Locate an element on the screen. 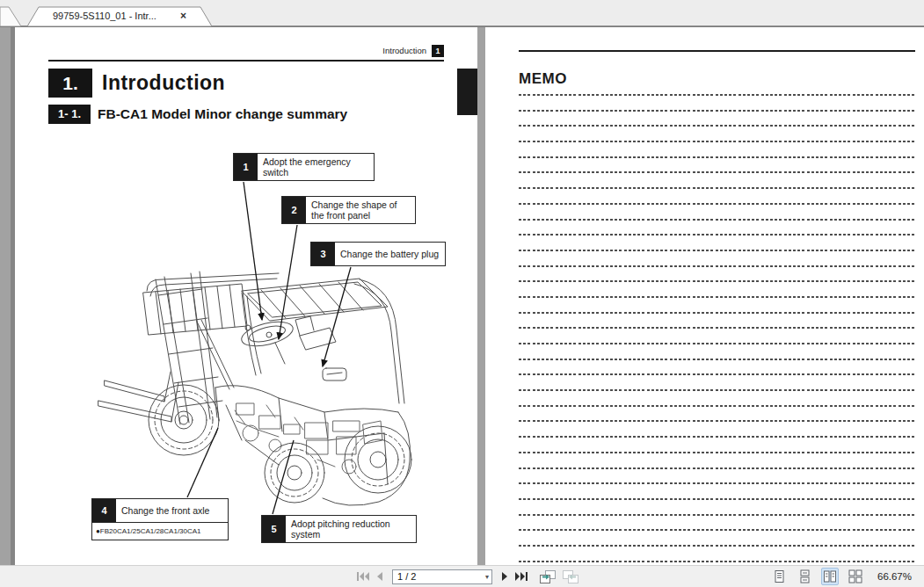 This screenshot has height=587, width=924. callout-4-number: 4 is located at coordinates (104, 511).